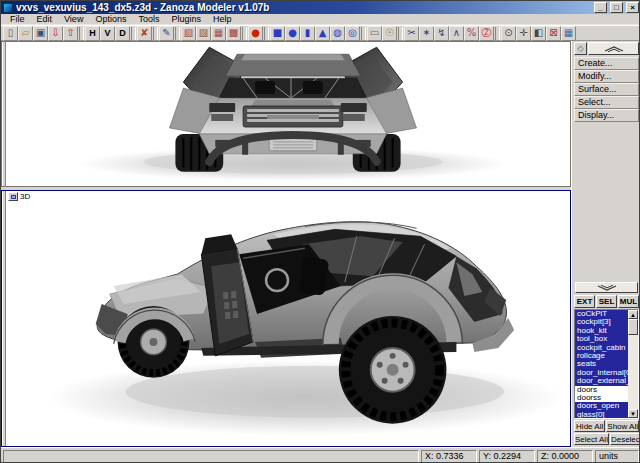 Image resolution: width=640 pixels, height=463 pixels. What do you see at coordinates (606, 76) in the screenshot?
I see `rollout-modify-button: Modify...` at bounding box center [606, 76].